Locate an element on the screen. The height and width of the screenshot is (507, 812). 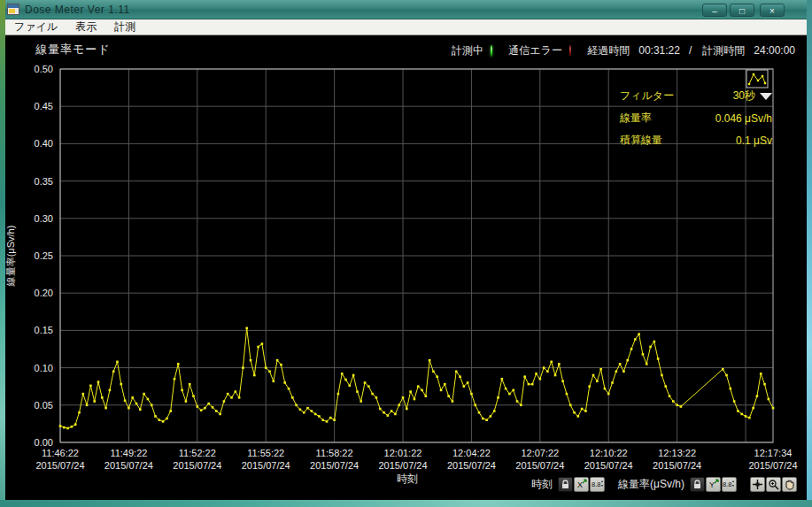
window-border-left is located at coordinates (3, 253).